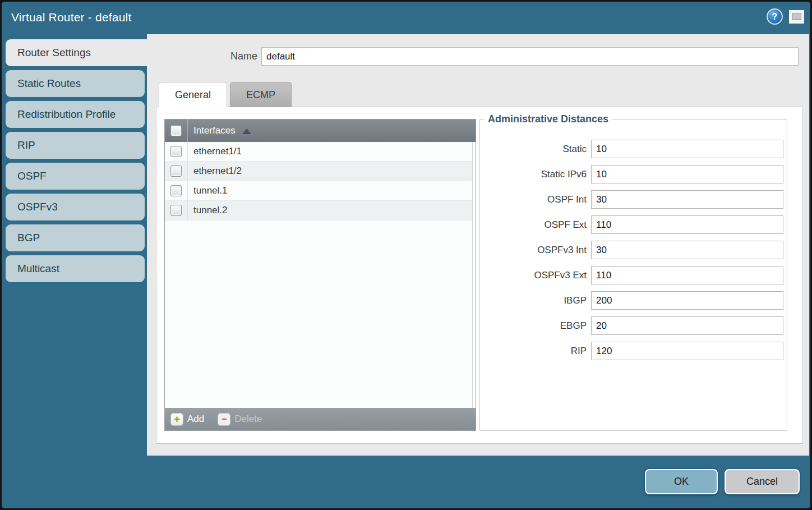 This screenshot has width=812, height=510. I want to click on admin-distance-row: OSPF Ext, so click(634, 224).